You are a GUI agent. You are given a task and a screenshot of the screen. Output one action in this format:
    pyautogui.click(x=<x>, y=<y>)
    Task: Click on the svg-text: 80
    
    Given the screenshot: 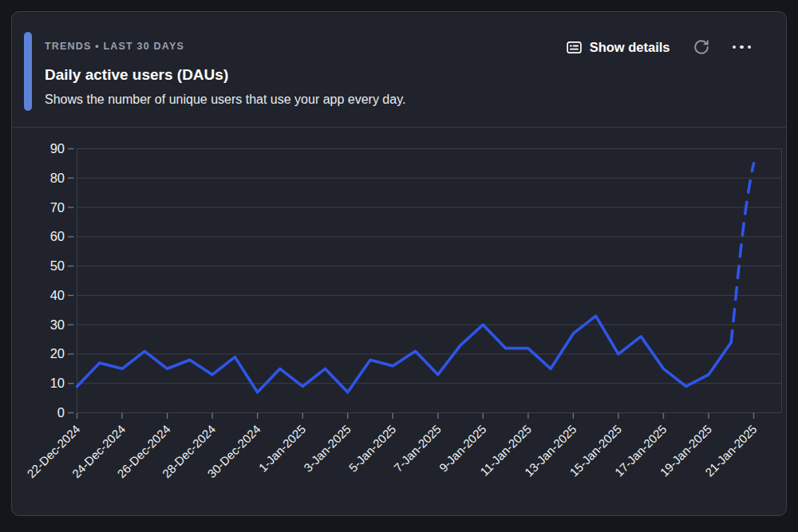 What is the action you would take?
    pyautogui.click(x=57, y=178)
    